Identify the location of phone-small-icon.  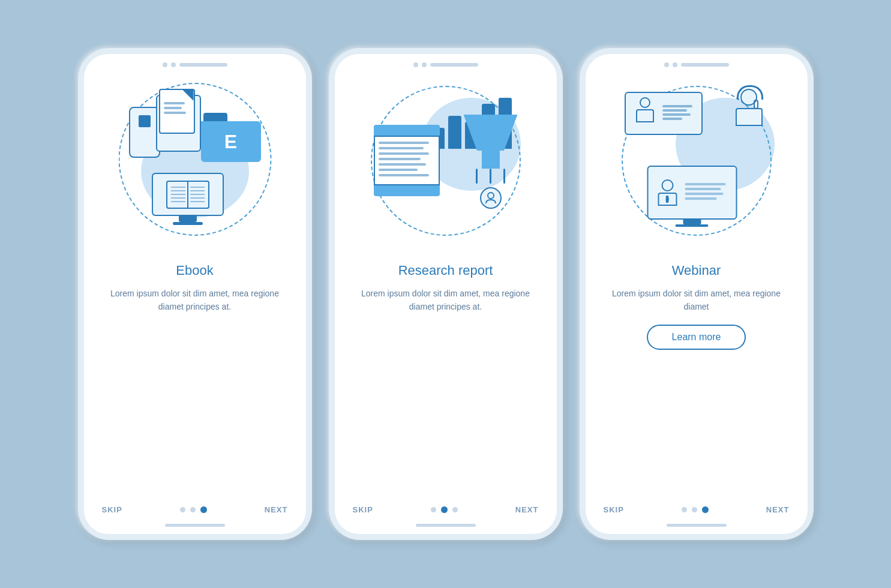
(145, 132).